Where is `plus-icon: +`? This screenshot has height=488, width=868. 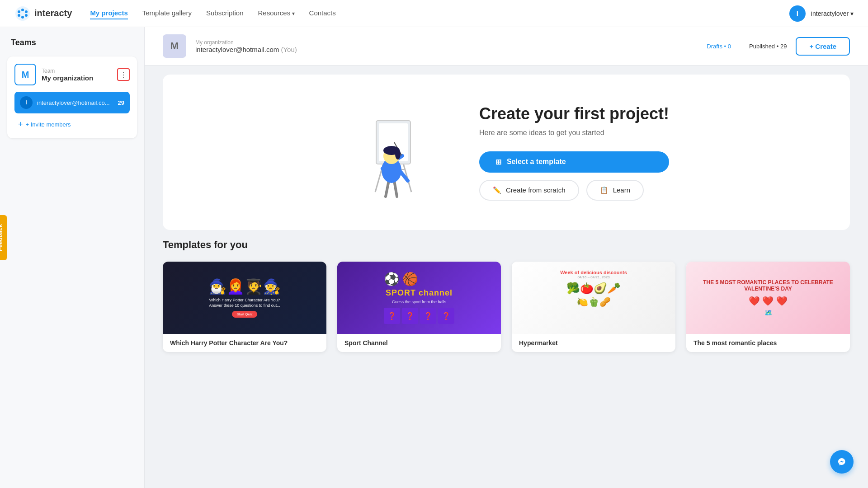
plus-icon: + is located at coordinates (21, 125).